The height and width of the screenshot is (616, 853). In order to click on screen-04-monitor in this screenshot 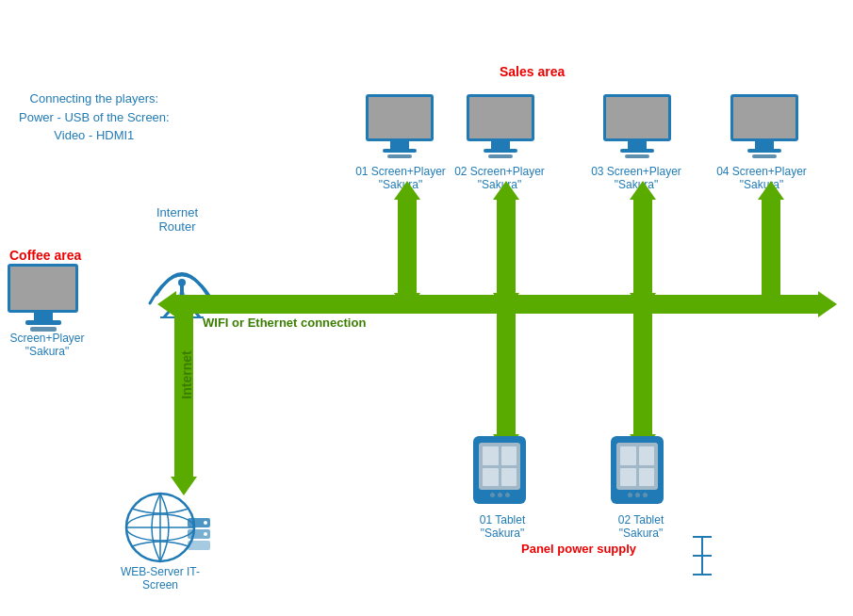, I will do `click(764, 126)`.